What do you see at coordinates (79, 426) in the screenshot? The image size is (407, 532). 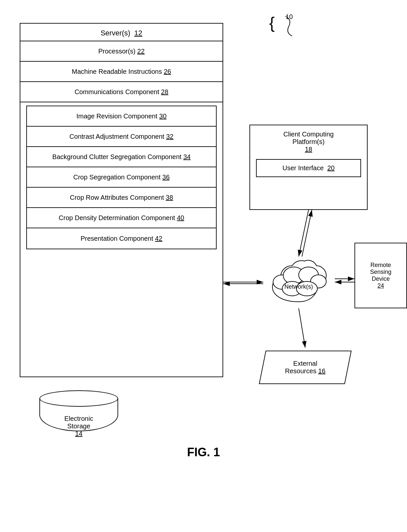 I see `storage-label: Electronic Storage 14` at bounding box center [79, 426].